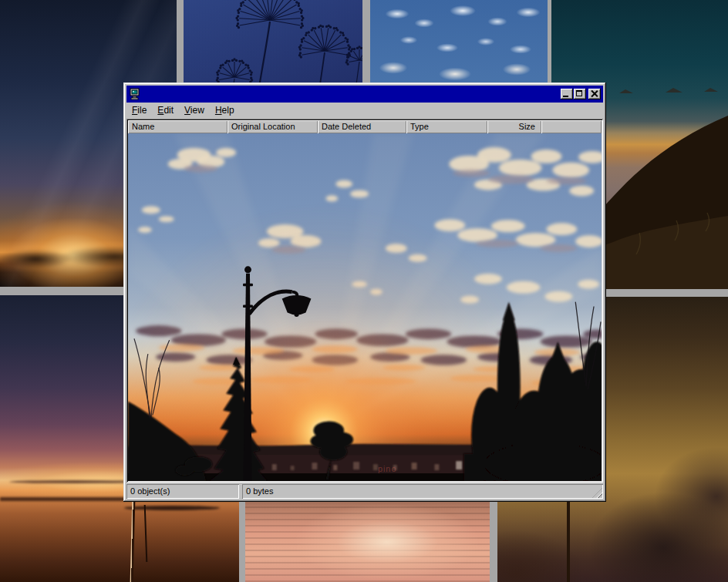 The image size is (728, 582). Describe the element at coordinates (365, 94) in the screenshot. I see `title-bar` at that location.